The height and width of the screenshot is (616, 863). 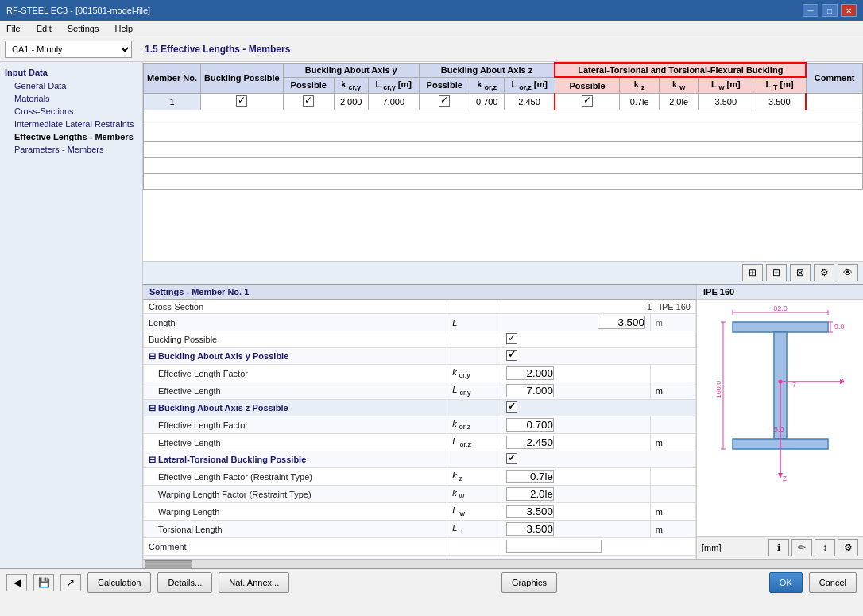 What do you see at coordinates (184, 583) in the screenshot?
I see `details-button: Details...` at bounding box center [184, 583].